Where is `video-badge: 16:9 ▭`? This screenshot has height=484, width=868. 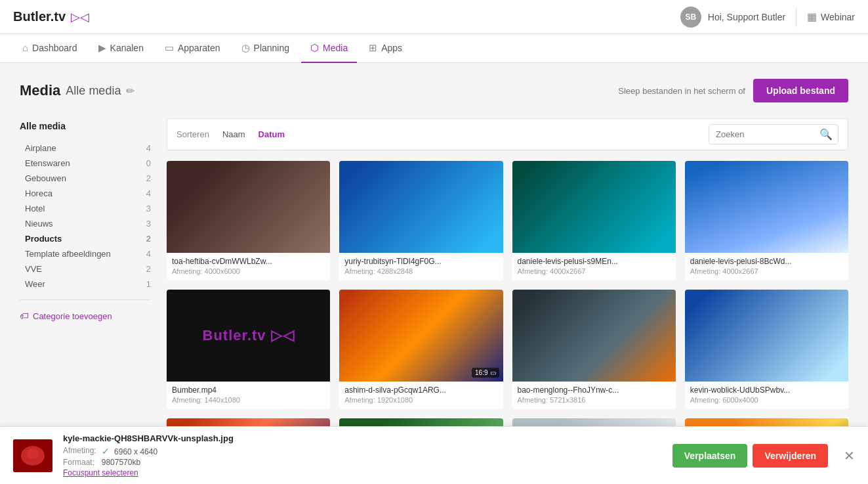
video-badge: 16:9 ▭ is located at coordinates (486, 373).